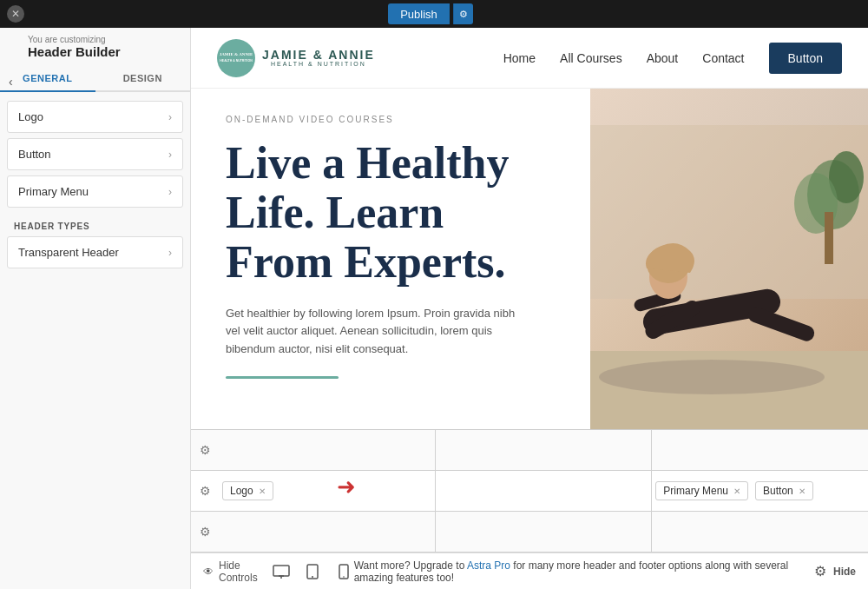 This screenshot has width=868, height=589. Describe the element at coordinates (245, 572) in the screenshot. I see `hide-controls-label: Hide Controls` at that location.